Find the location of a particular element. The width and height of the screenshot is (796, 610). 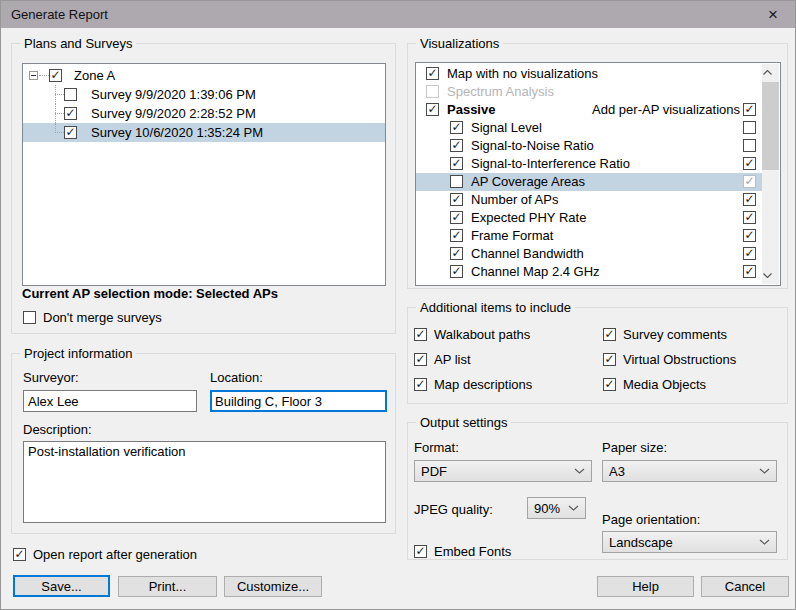

visualization-label: Map with no visualizations is located at coordinates (522, 74).